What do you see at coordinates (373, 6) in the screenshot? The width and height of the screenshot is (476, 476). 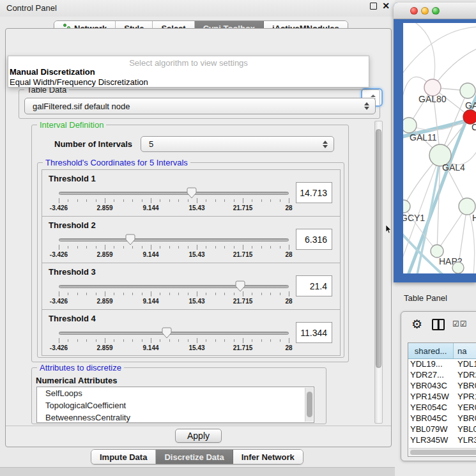 I see `float-window-icon` at bounding box center [373, 6].